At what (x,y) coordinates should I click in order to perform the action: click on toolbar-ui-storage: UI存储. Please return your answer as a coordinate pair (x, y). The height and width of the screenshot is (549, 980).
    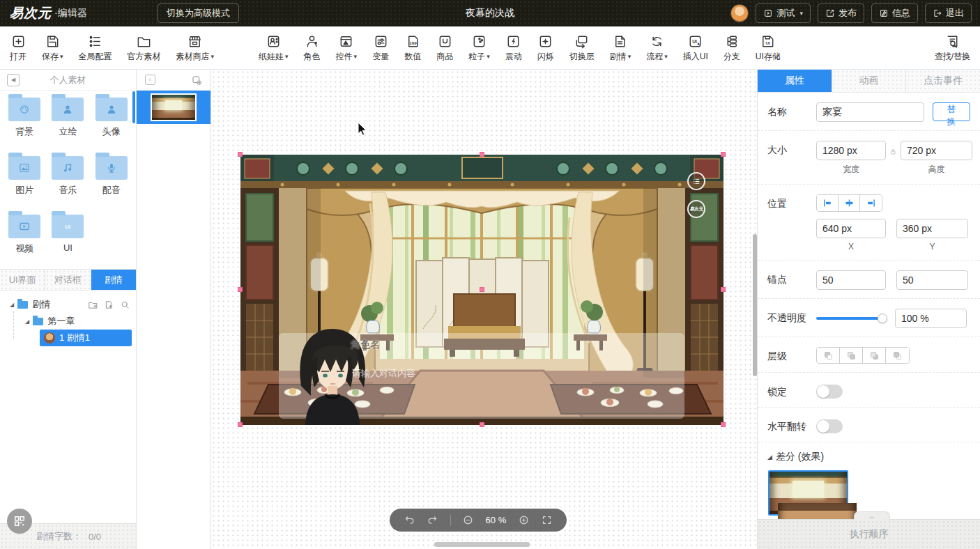
    Looking at the image, I should click on (768, 48).